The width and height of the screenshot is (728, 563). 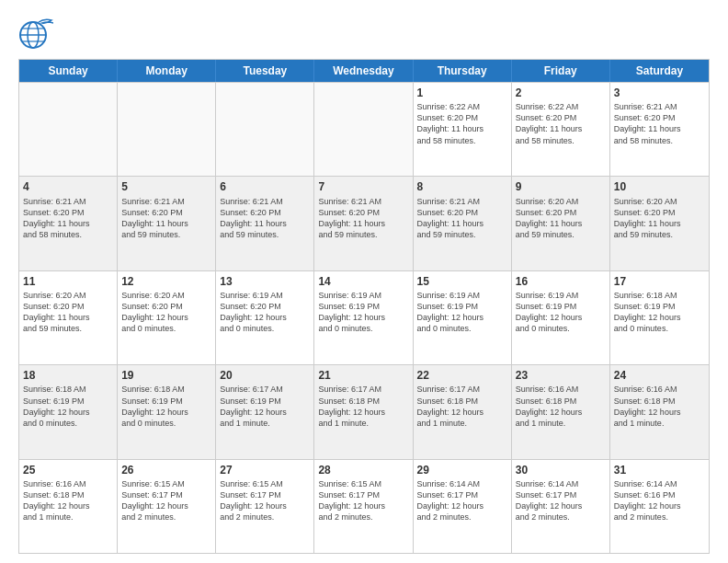 What do you see at coordinates (364, 318) in the screenshot?
I see `calendar-cell: 14Sunrise: 6:19 AM Sunset: 6:19 PM Dayli…` at bounding box center [364, 318].